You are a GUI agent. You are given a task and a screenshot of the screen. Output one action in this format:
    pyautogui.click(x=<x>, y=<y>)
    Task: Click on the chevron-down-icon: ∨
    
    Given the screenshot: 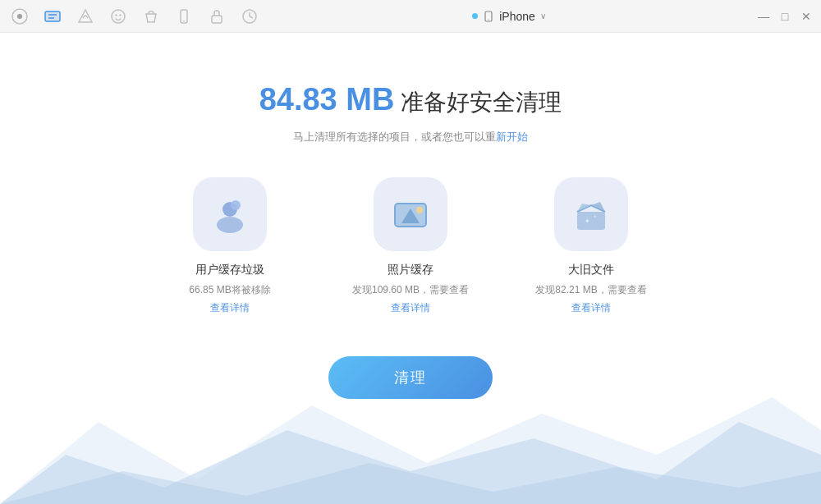 What is the action you would take?
    pyautogui.click(x=544, y=16)
    